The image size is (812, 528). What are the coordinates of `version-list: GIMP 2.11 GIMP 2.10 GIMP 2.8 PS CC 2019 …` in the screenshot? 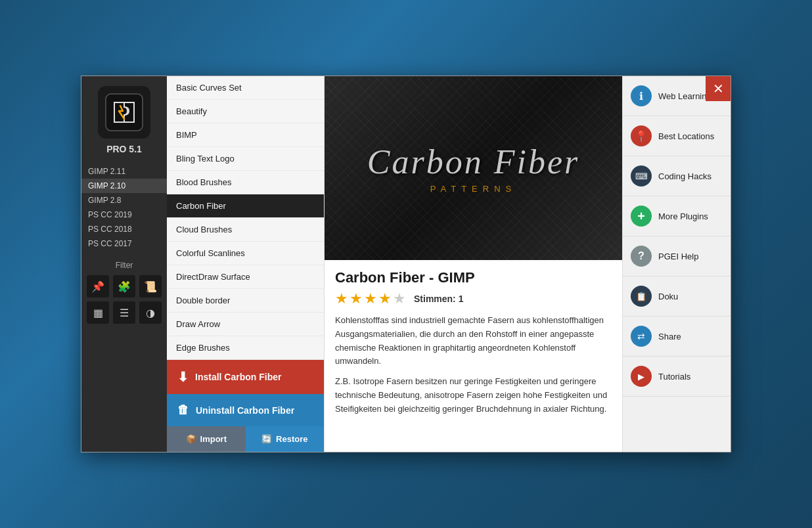 It's located at (124, 208).